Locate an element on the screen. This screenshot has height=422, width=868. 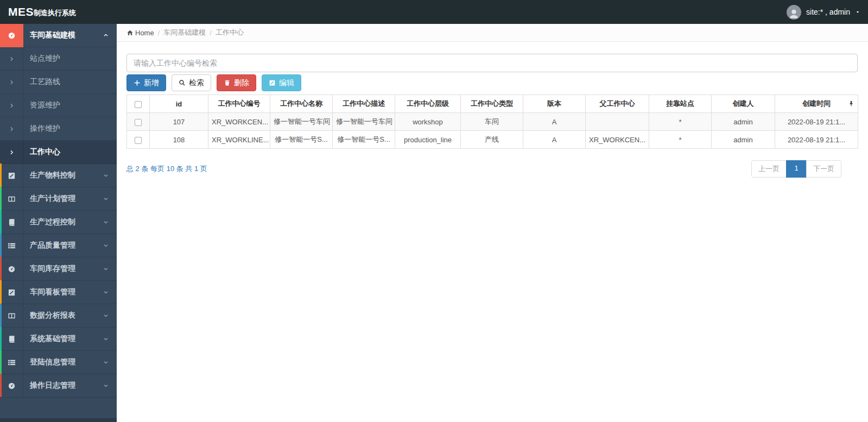
col-header-station: 挂靠站点 is located at coordinates (681, 104).